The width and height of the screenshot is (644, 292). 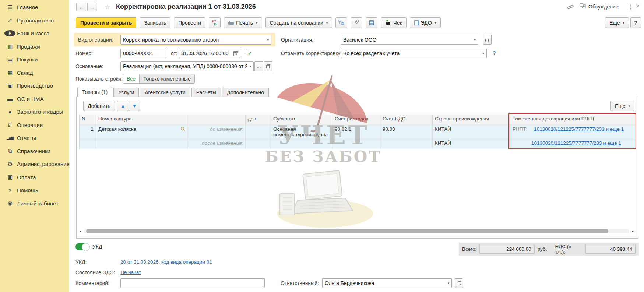 I want to click on organization-combo: ▾, so click(x=409, y=40).